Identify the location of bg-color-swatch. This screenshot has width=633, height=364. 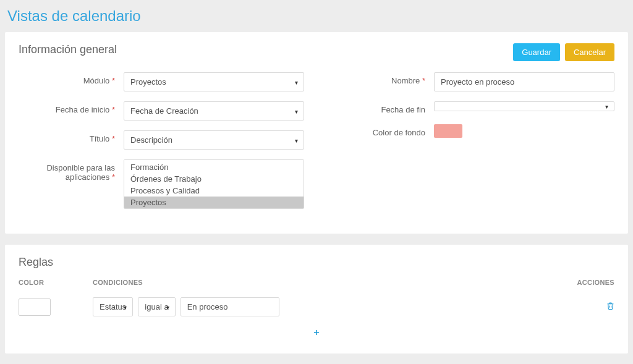
(448, 131).